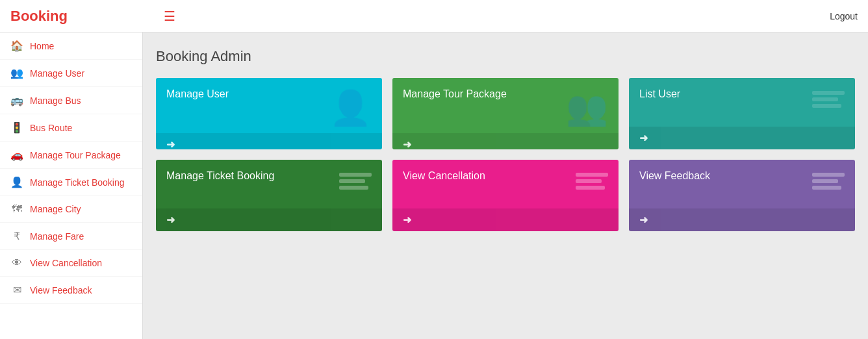 Image resolution: width=868 pixels, height=339 pixels. I want to click on card-top: Manage Tour Package 👥, so click(505, 105).